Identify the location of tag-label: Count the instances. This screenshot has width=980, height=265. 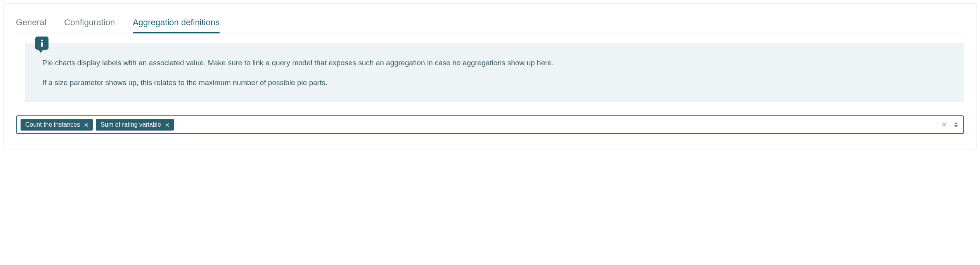
(53, 125).